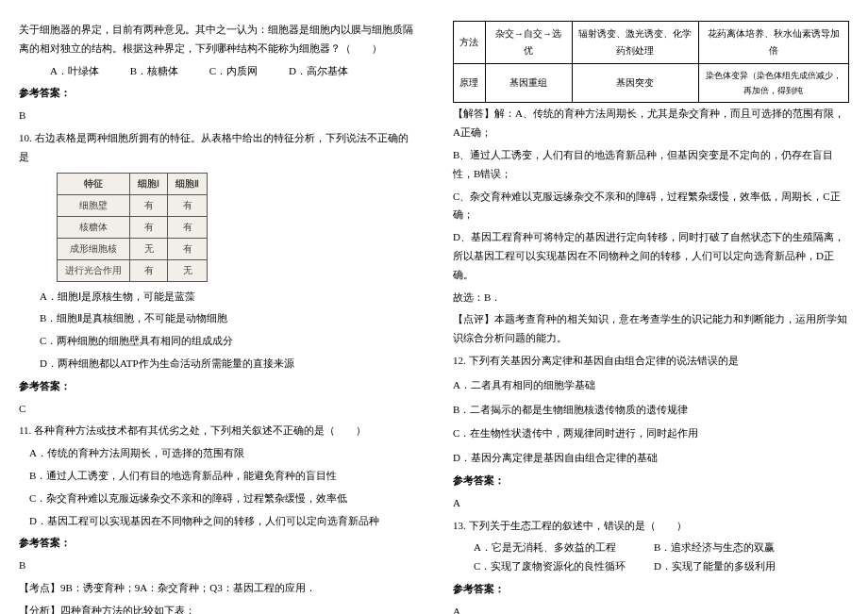 The width and height of the screenshot is (868, 614). I want to click on tbl1-r3c2: 有, so click(188, 249).